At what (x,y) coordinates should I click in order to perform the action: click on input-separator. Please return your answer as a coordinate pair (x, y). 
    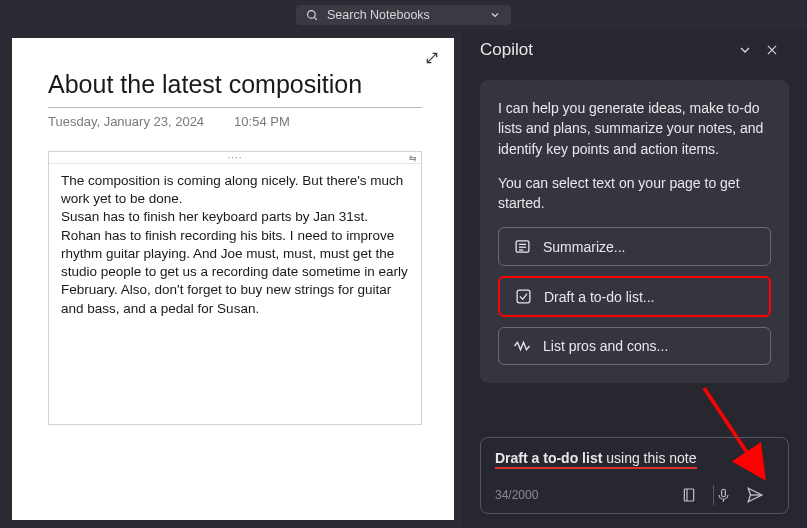
    Looking at the image, I should click on (714, 495).